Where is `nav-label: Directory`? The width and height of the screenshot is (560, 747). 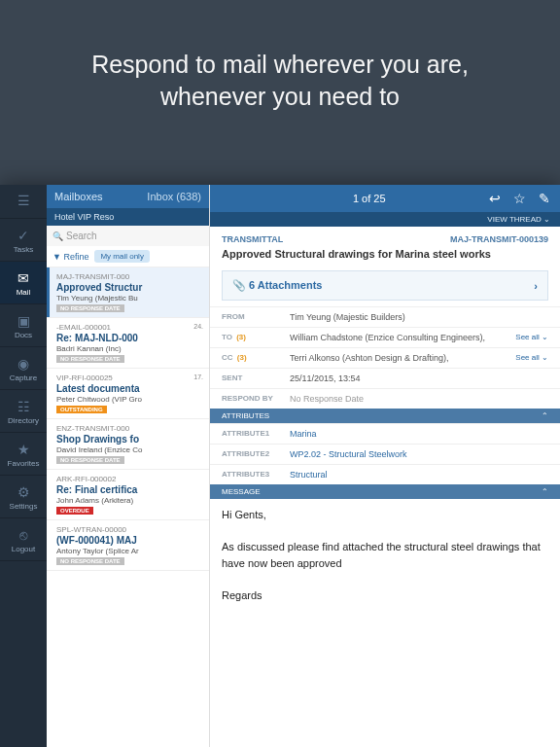
nav-label: Directory is located at coordinates (23, 420).